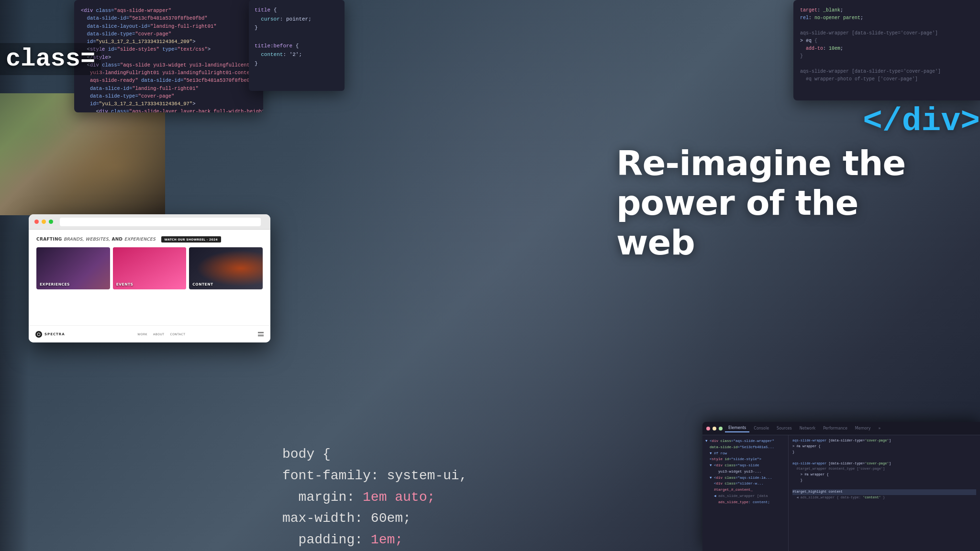  I want to click on code-panel-topright: target: _blank; rel: no-opener parent; a…, so click(887, 50).